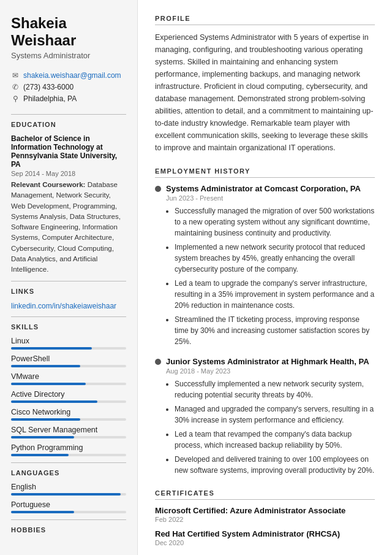 The height and width of the screenshot is (555, 392). Describe the element at coordinates (69, 462) in the screenshot. I see `divider-languages` at that location.